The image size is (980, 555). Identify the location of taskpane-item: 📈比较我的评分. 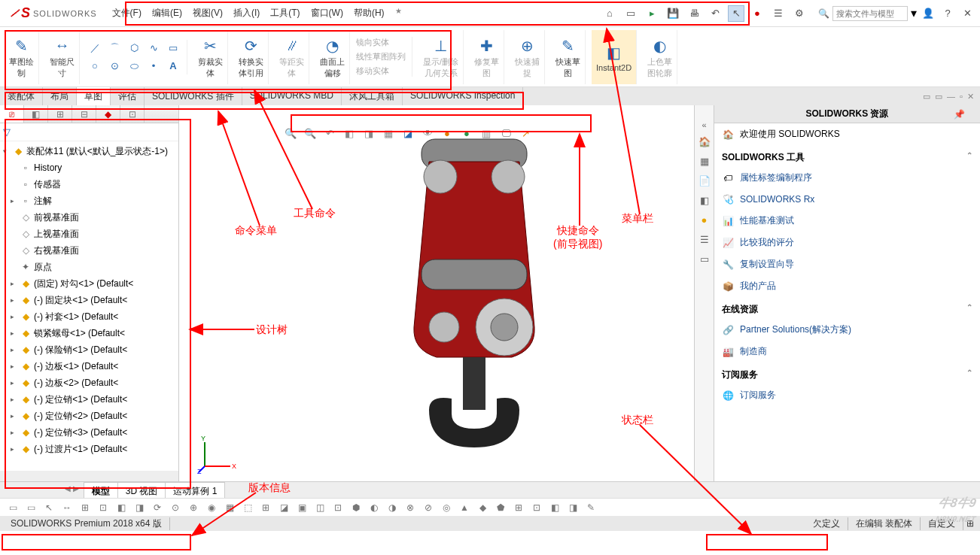
(848, 242).